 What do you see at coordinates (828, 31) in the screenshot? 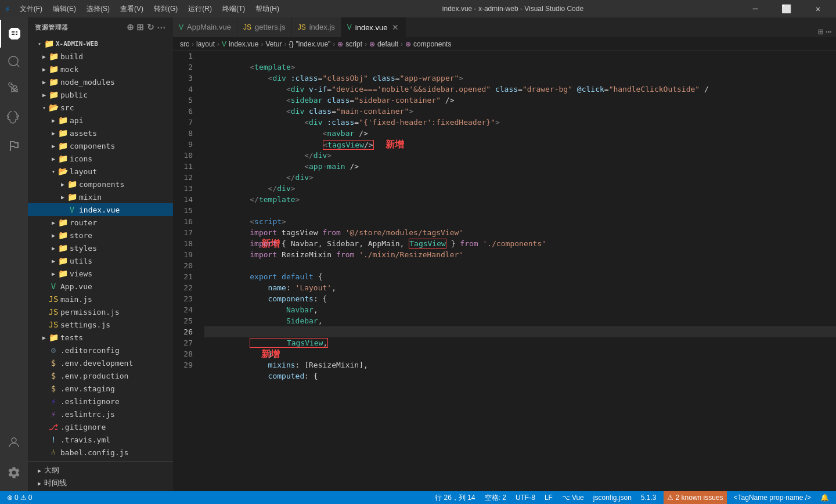
I see `more-actions-icon: ⋯` at bounding box center [828, 31].